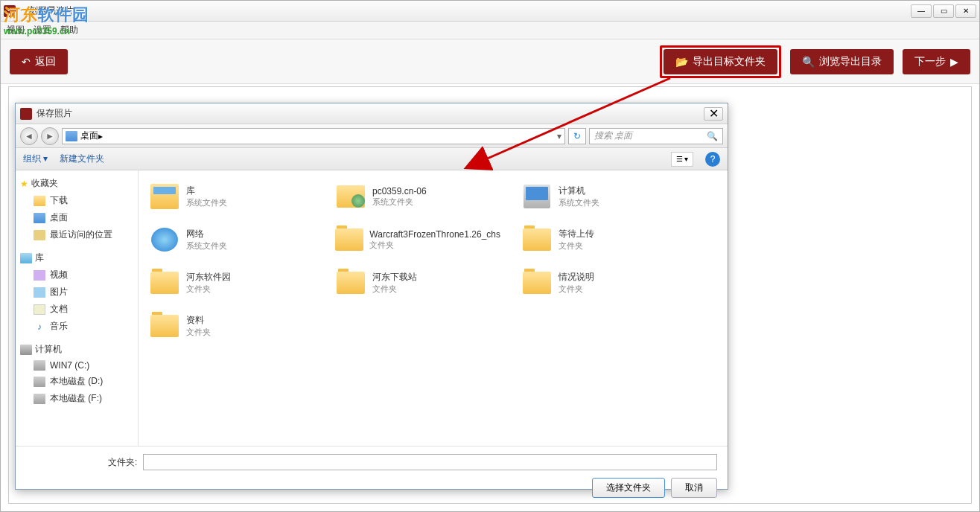  I want to click on dialog-navbar: ◄ ► 桌面 ▸ ▾ ↻ 搜索 桌面 🔍, so click(372, 136).